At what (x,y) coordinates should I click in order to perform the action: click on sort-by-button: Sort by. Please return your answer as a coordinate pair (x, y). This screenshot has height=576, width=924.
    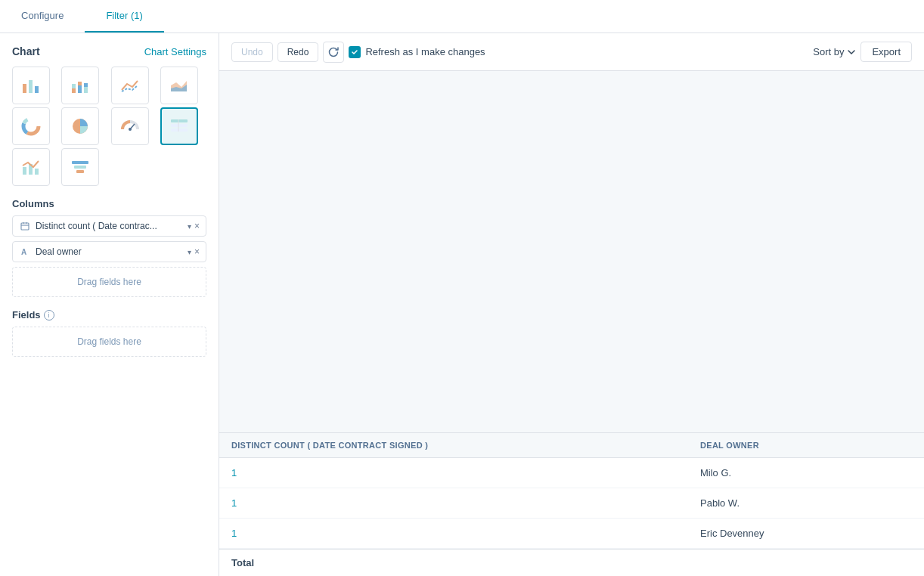
    Looking at the image, I should click on (835, 51).